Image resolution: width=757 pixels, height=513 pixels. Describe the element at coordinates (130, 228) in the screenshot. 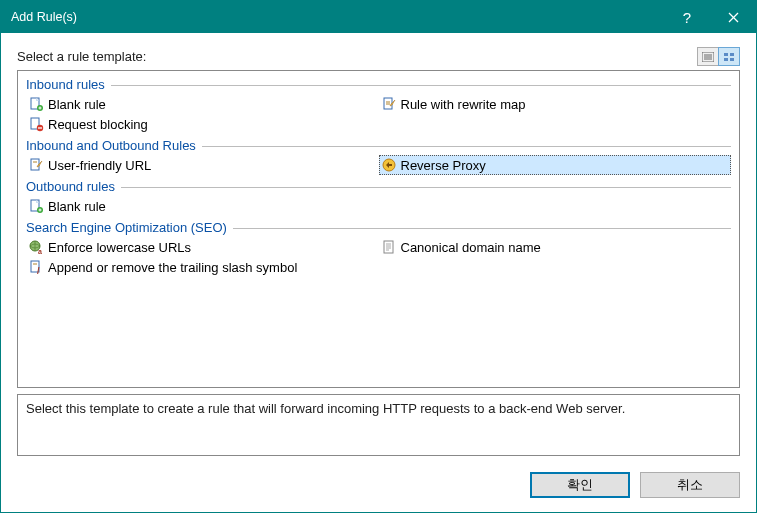

I see `group-label-seo: Search Engine Optimization (SEO)` at that location.